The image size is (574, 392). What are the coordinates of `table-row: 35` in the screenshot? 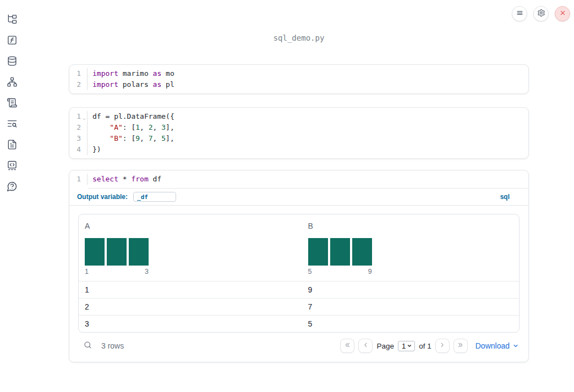 It's located at (299, 323).